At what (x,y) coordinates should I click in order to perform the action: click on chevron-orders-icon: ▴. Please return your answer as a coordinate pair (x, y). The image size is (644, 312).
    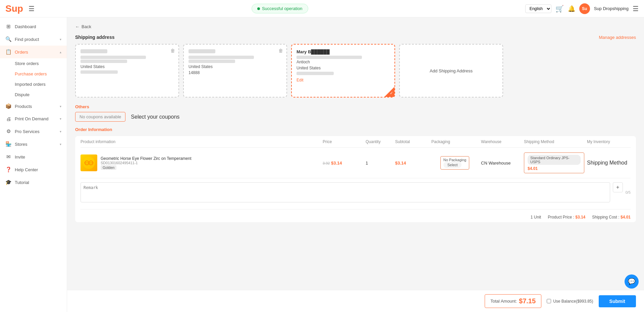
    Looking at the image, I should click on (60, 52).